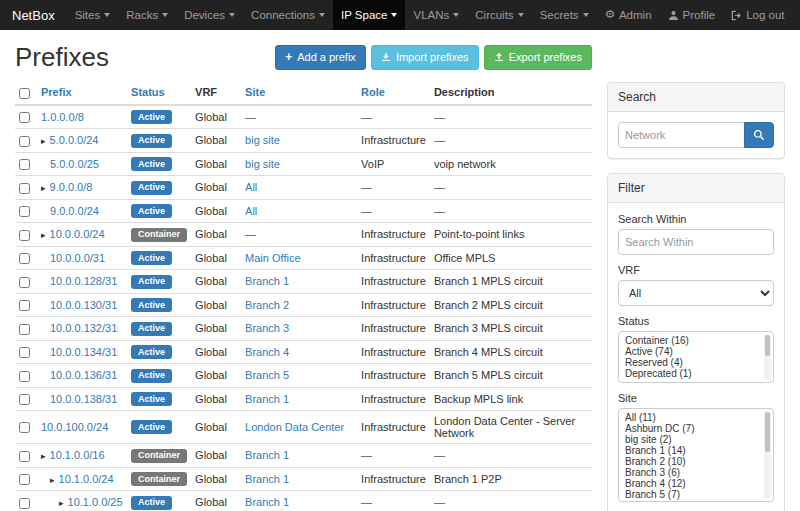 Image resolution: width=800 pixels, height=511 pixels. What do you see at coordinates (84, 281) in the screenshot?
I see `prefix-link: 10.0.0.128/31` at bounding box center [84, 281].